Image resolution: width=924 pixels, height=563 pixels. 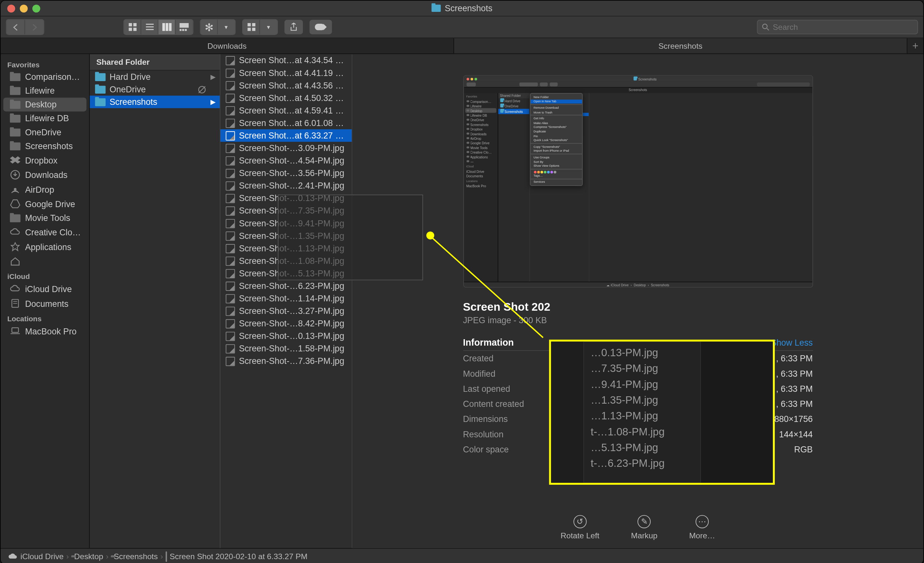 I want to click on preview-action-markup: ✎Markup, so click(x=644, y=528).